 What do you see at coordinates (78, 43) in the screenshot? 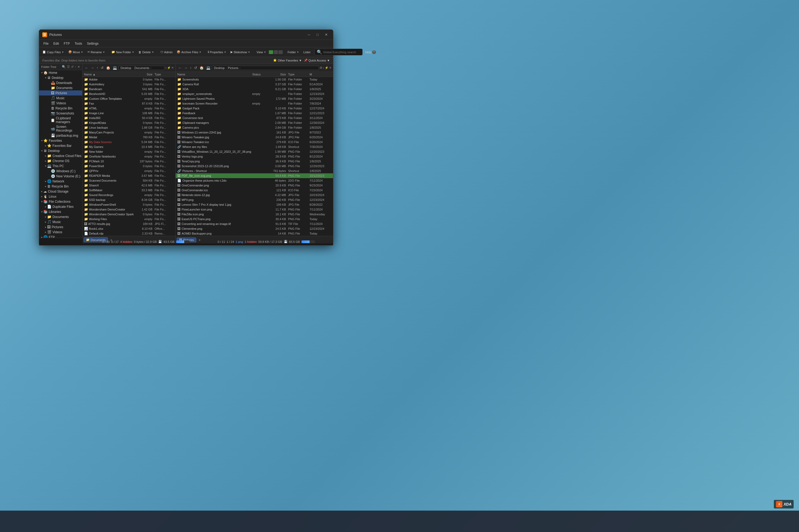
I see `menu-tools: Tools` at bounding box center [78, 43].